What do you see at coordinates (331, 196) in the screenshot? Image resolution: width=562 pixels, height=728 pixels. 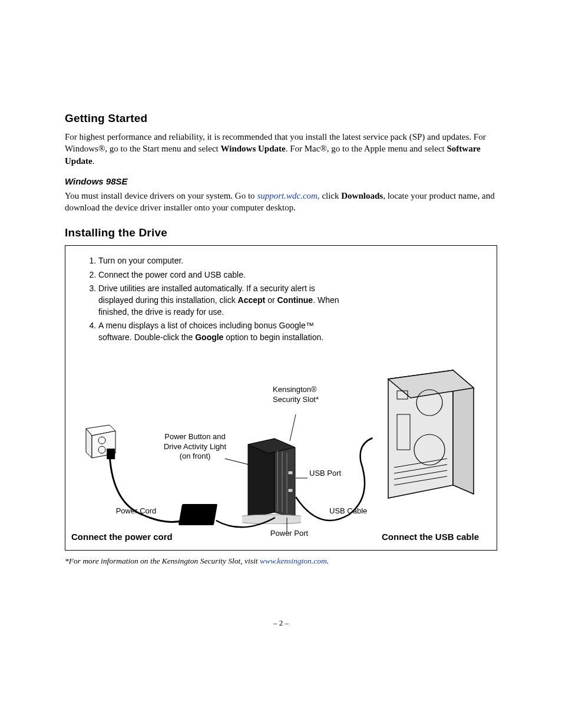 I see `text: click` at bounding box center [331, 196].